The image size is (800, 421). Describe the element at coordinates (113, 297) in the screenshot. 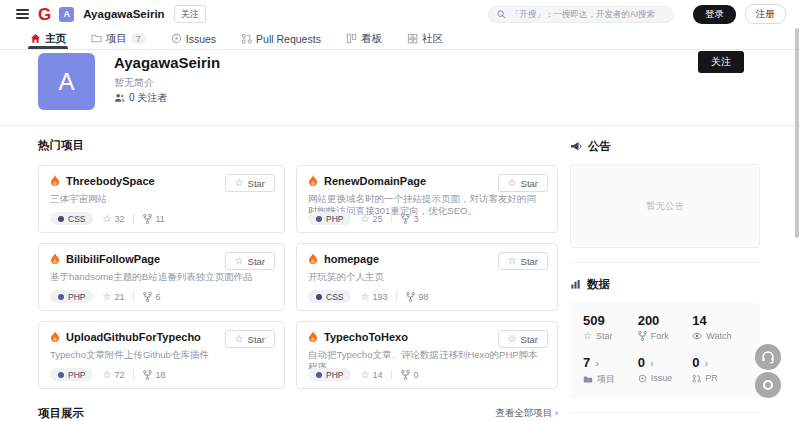

I see `star-count: ☆21` at that location.